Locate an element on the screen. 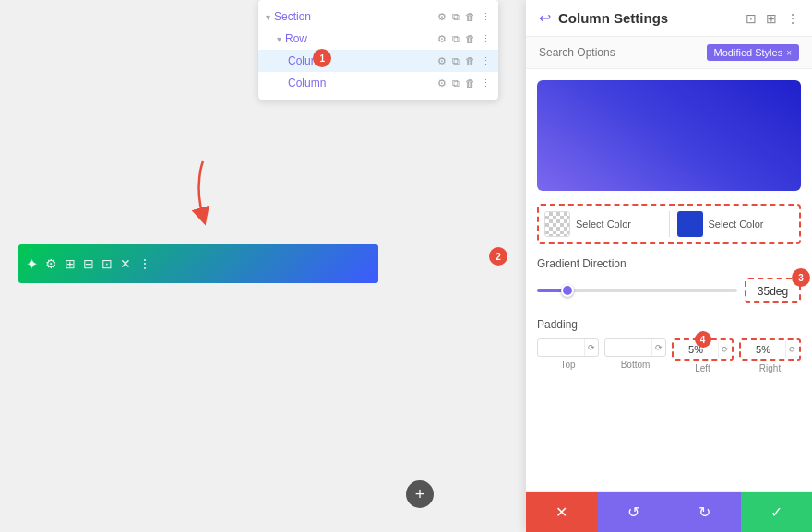  padding-right-label: Right is located at coordinates (770, 369).